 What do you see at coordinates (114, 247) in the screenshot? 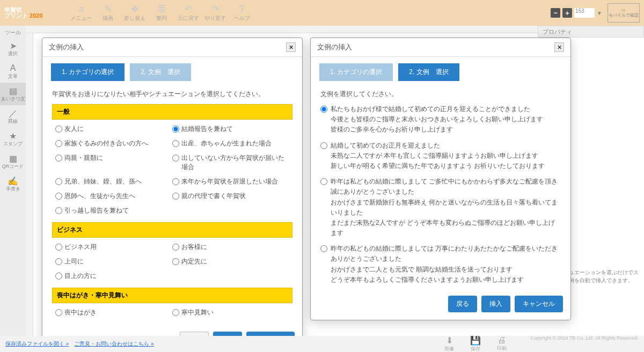
I see `category-option: ビジネス用` at bounding box center [114, 247].